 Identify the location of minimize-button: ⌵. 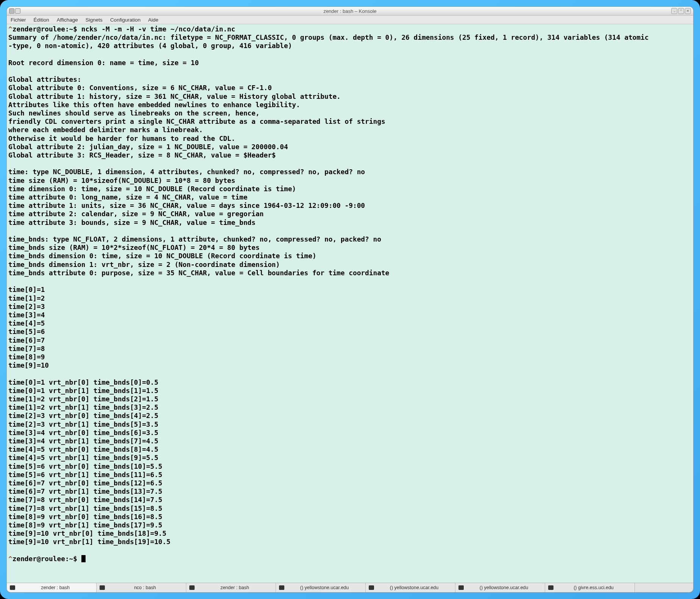
(674, 11).